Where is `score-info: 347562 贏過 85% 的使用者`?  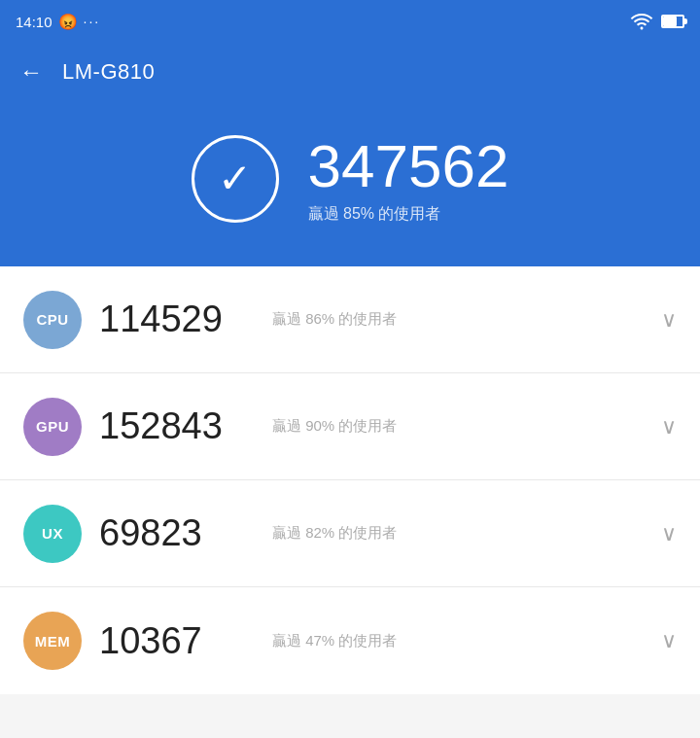
score-info: 347562 贏過 85% 的使用者 is located at coordinates (408, 179).